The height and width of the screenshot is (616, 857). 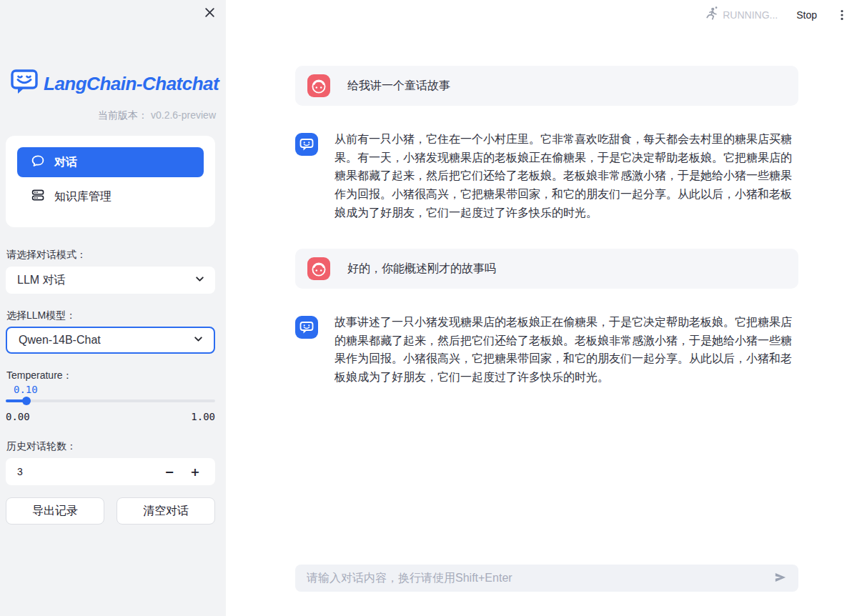 I want to click on dialog-mode-value: LLM 对话, so click(x=41, y=280).